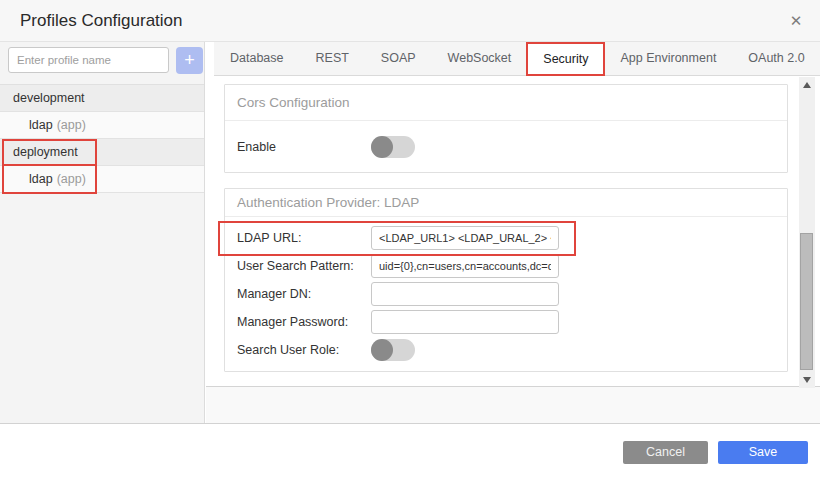  Describe the element at coordinates (807, 85) in the screenshot. I see `scroll-up-icon` at that location.